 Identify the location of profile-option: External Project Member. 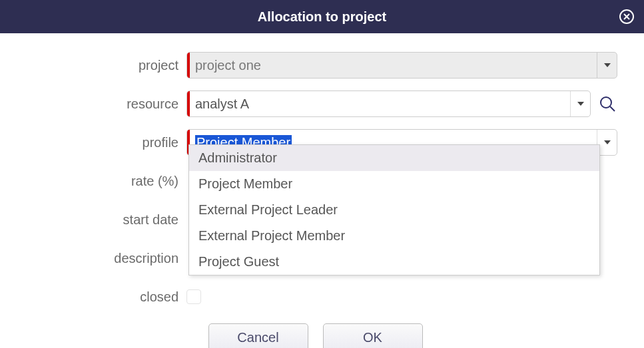
(394, 236).